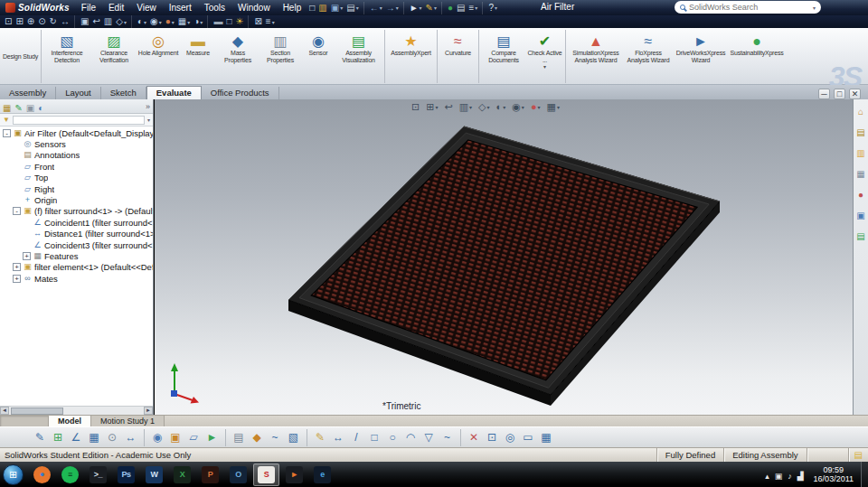 This screenshot has width=868, height=487. I want to click on search-box: ▾, so click(748, 7).